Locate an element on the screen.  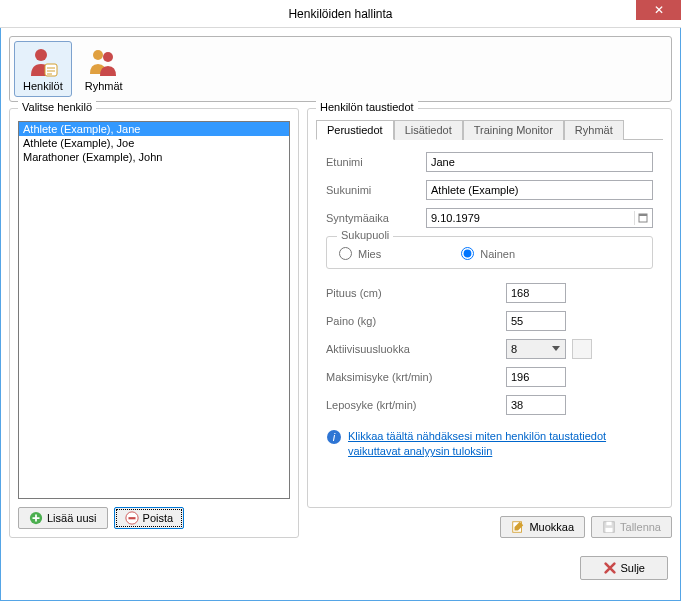
info-icon: i is located at coordinates (334, 437).